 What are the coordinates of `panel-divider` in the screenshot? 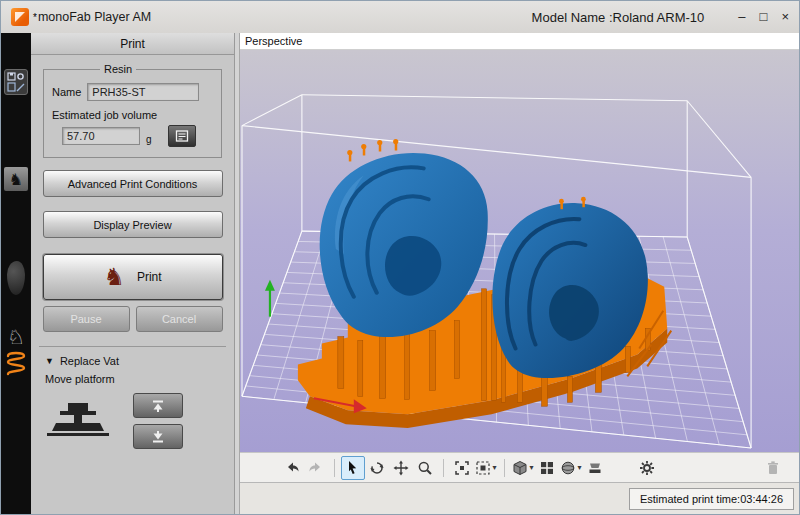 It's located at (132, 346).